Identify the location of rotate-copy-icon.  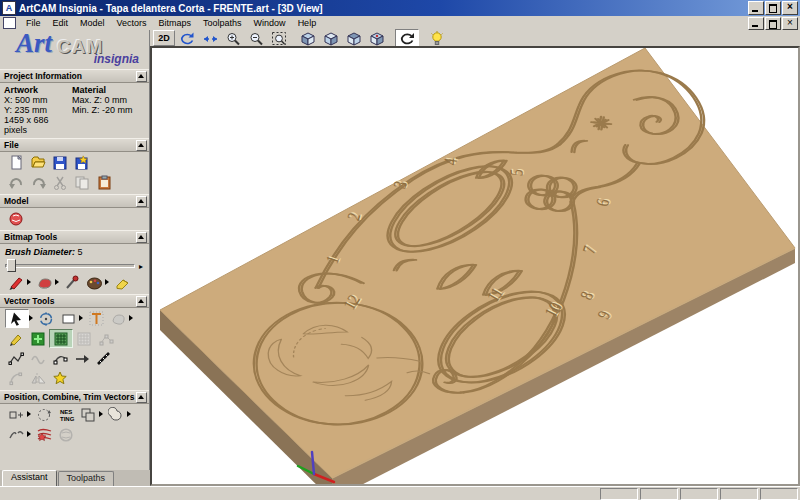
(44, 414).